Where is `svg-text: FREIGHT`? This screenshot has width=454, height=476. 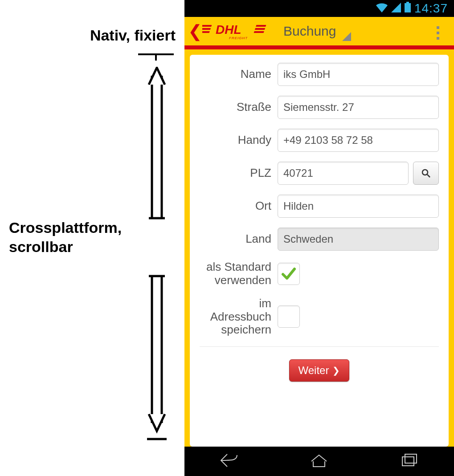
svg-text: FREIGHT is located at coordinates (238, 38).